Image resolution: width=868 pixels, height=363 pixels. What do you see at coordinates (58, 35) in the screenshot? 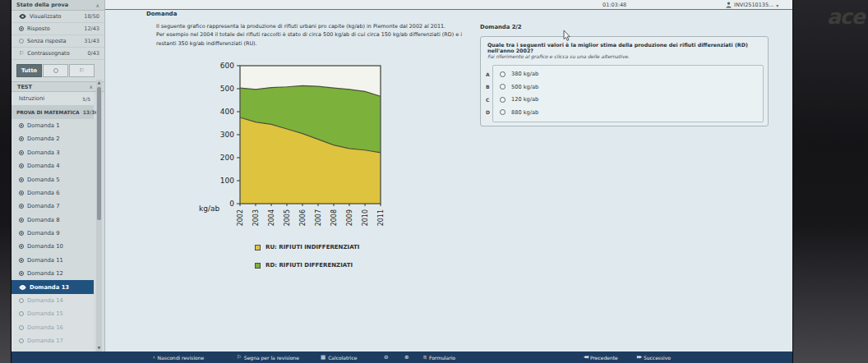
I see `status-list: Visualizzato18/50Risposto12/43Senza risp…` at bounding box center [58, 35].